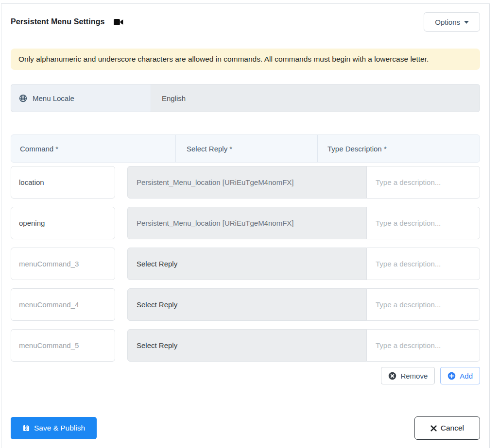  What do you see at coordinates (245, 264) in the screenshot?
I see `command-row: menuCommand_3 Select Reply Type a descri…` at bounding box center [245, 264].